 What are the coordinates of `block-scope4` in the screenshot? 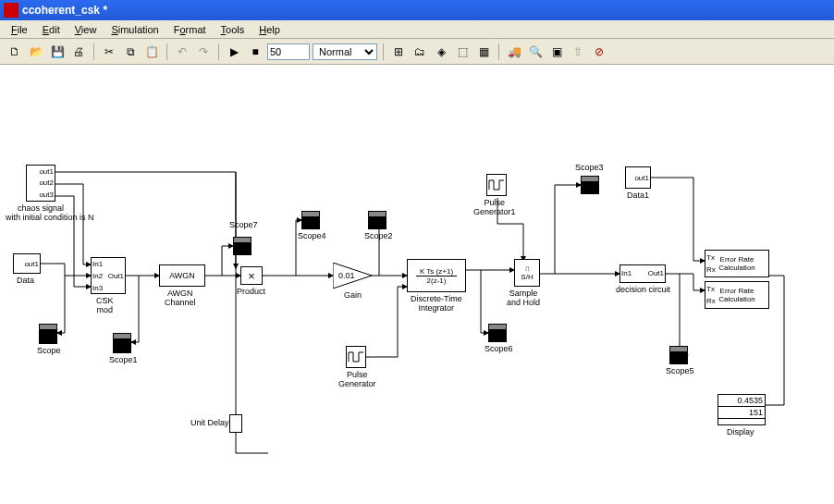 It's located at (311, 220).